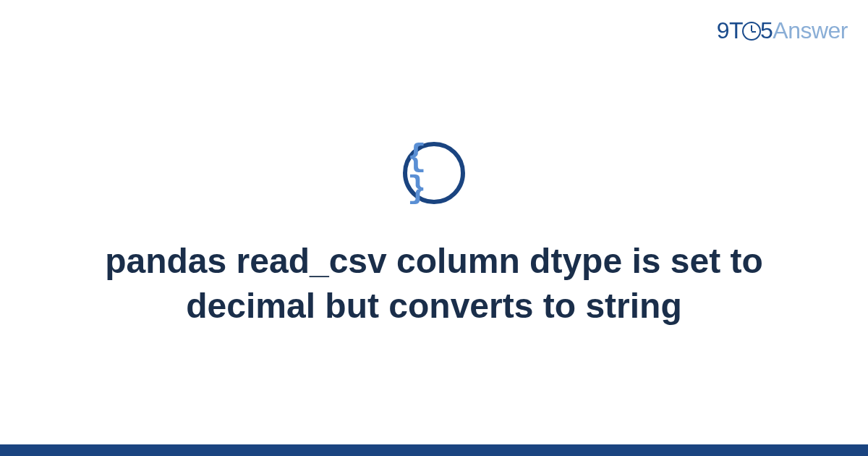  What do you see at coordinates (434, 173) in the screenshot?
I see `code-braces-icon: { }` at bounding box center [434, 173].